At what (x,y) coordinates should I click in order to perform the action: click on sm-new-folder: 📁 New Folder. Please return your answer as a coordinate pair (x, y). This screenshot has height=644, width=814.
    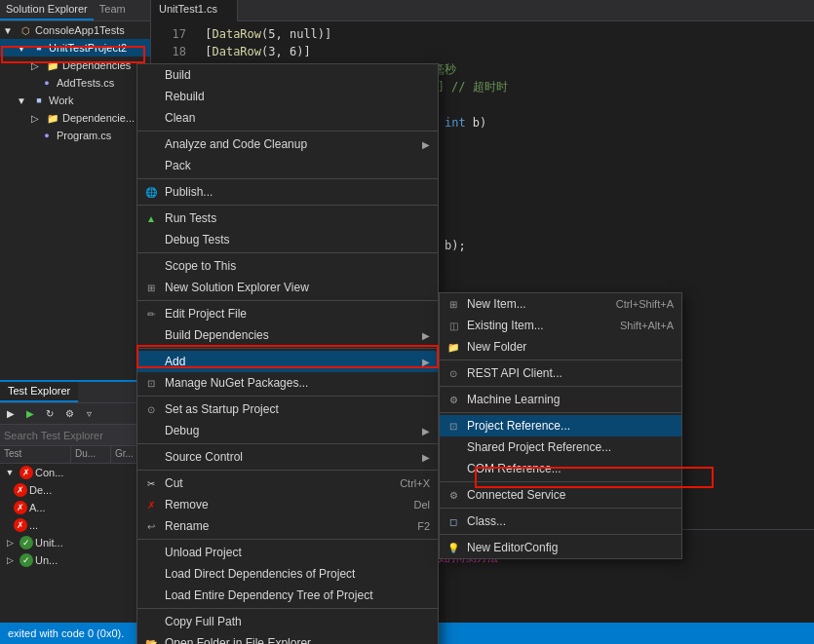
    Looking at the image, I should click on (561, 347).